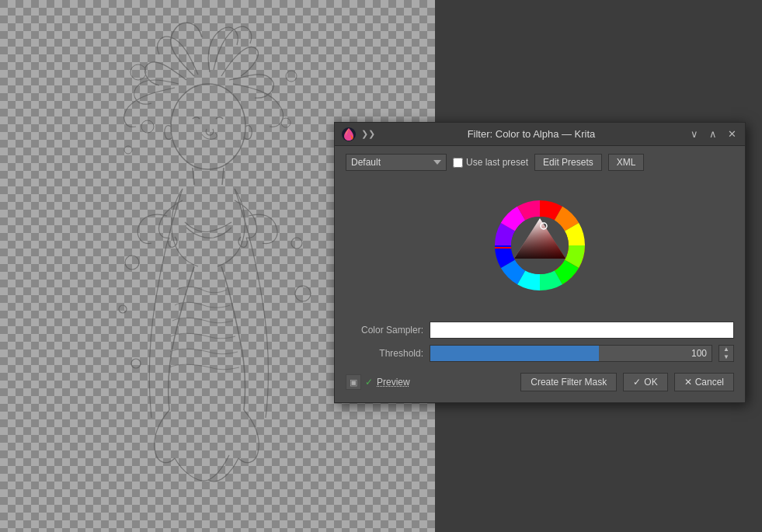  I want to click on dialog-titlebar: ❯❯ Filter: Color to Alpha — Krita ∨ ∧ ✕, so click(540, 134).